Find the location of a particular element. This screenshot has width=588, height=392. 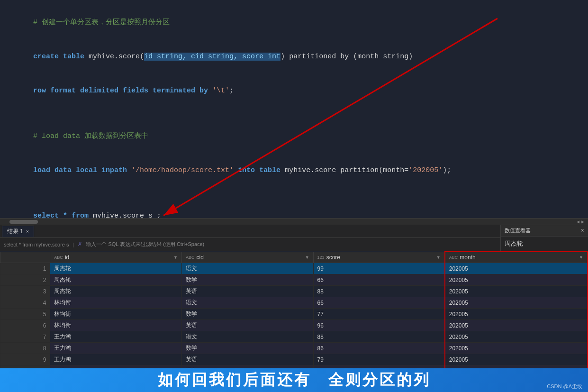

cell-score: 96 is located at coordinates (379, 326).